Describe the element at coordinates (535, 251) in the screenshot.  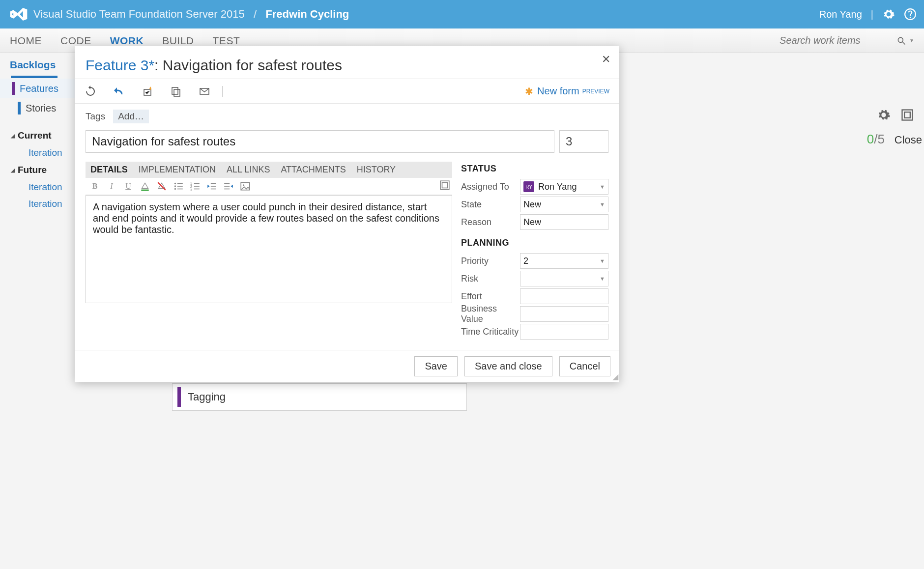
I see `fields-column: STATUS Assigned To RY Ron Yang ▼ State N…` at that location.